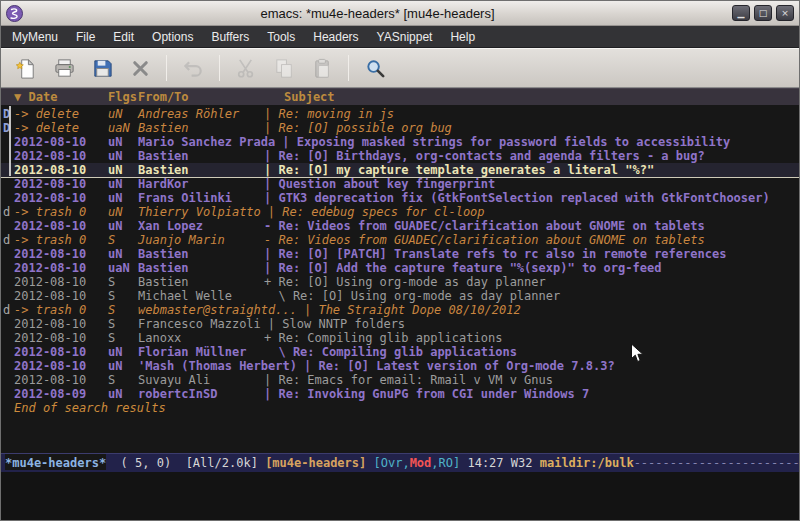 The image size is (800, 521). I want to click on menu-item-buffers: Buffers, so click(230, 37).